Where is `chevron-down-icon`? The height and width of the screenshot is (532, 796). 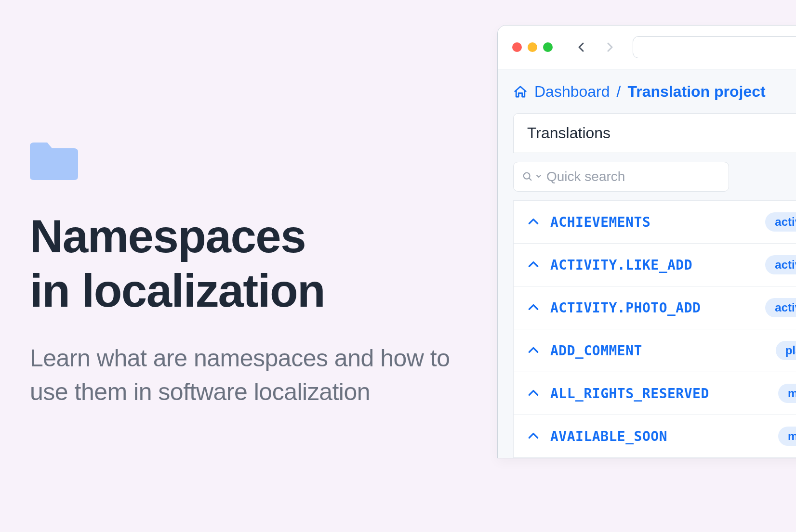 chevron-down-icon is located at coordinates (539, 177).